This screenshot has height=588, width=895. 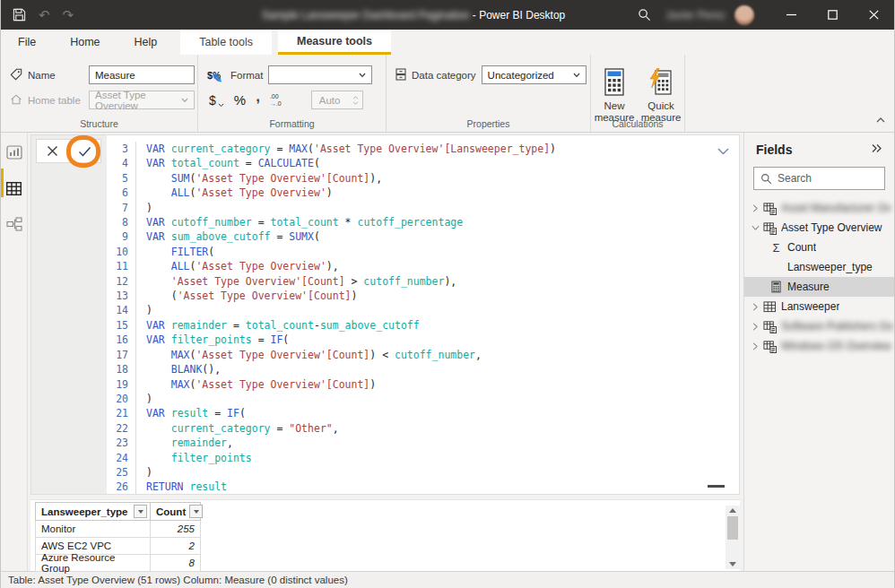 I want to click on signed-in-user: Javier Perez, so click(x=696, y=15).